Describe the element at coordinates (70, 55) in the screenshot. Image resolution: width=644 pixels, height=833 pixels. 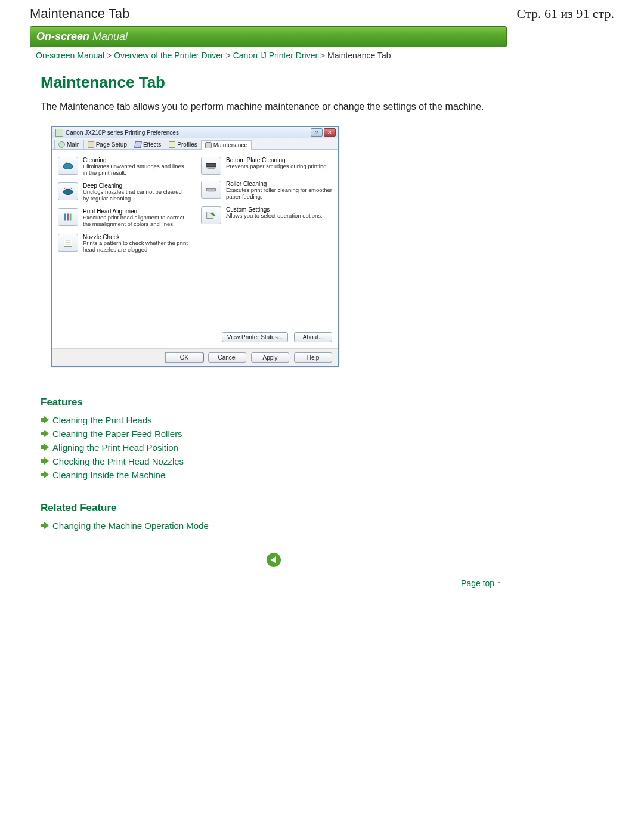
I see `breadcrumb-link-0: On-screen Manual` at that location.